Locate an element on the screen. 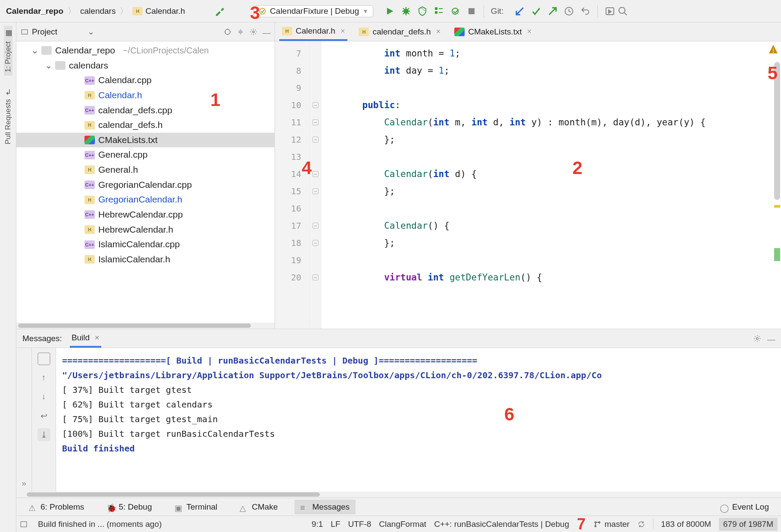 This screenshot has width=781, height=532. tab-terminal: ▣Terminal is located at coordinates (196, 507).